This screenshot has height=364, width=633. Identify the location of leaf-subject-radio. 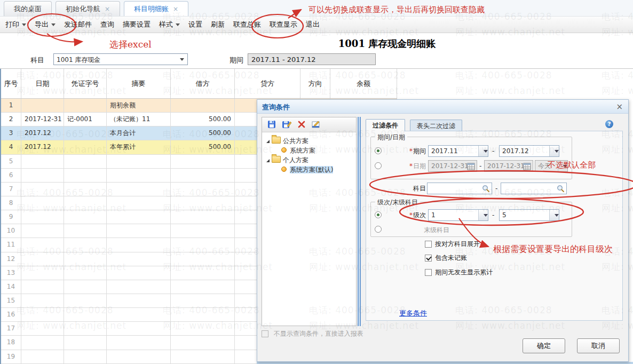
(378, 230).